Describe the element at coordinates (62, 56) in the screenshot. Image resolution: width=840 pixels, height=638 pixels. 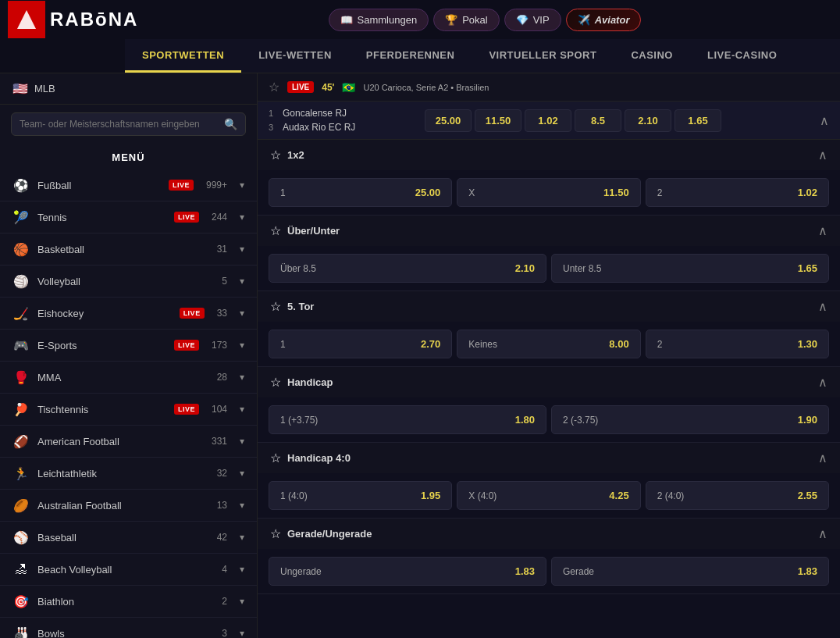
I see `nav-logo-spacer` at that location.